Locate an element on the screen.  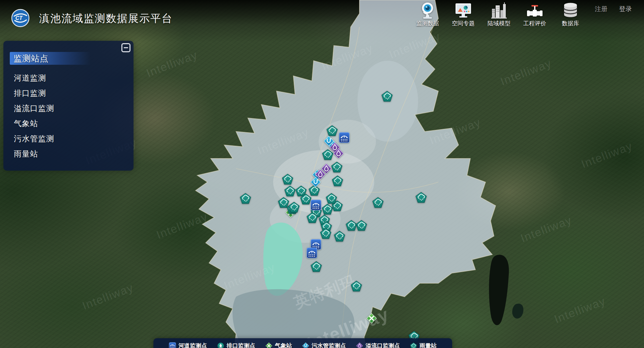
legend-outlet-icon is located at coordinates (221, 345).